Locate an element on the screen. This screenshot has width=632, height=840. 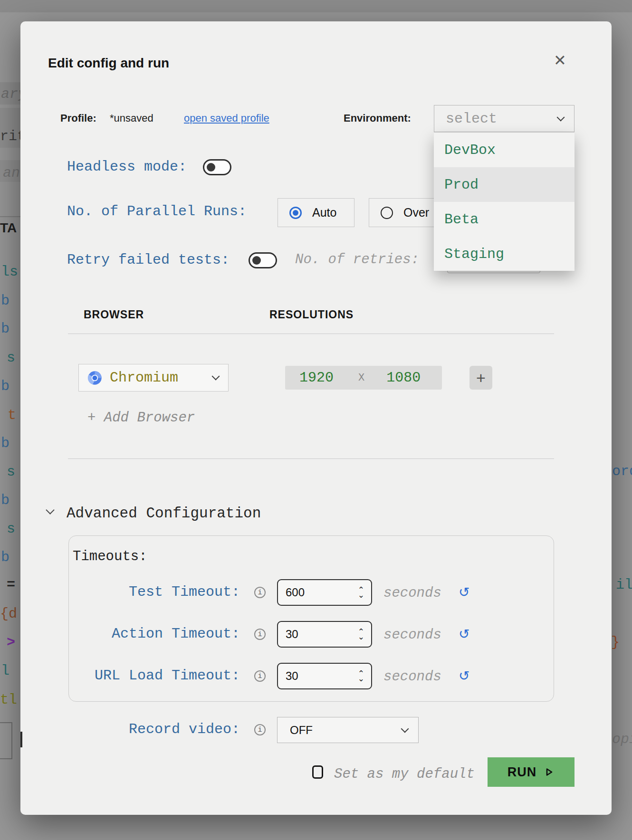
radio-selected-icon is located at coordinates (296, 213).